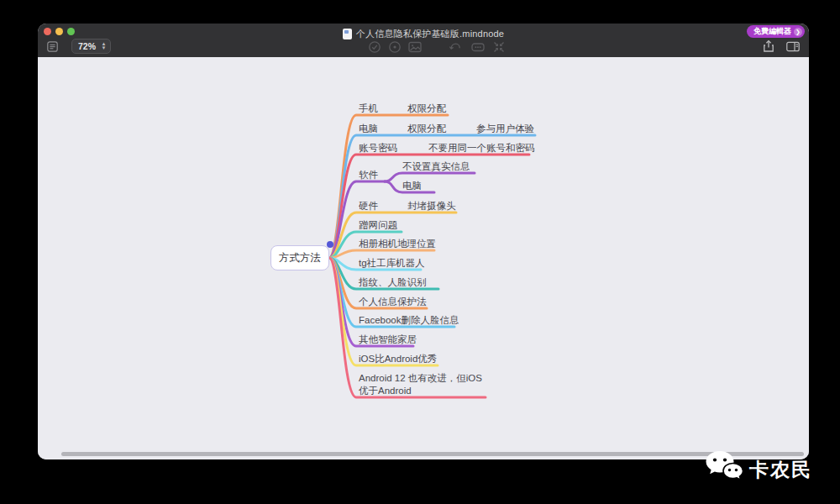 This screenshot has width=840, height=504. What do you see at coordinates (423, 34) in the screenshot?
I see `title-row: 个人信息隐私保护基础版.mindnode` at bounding box center [423, 34].